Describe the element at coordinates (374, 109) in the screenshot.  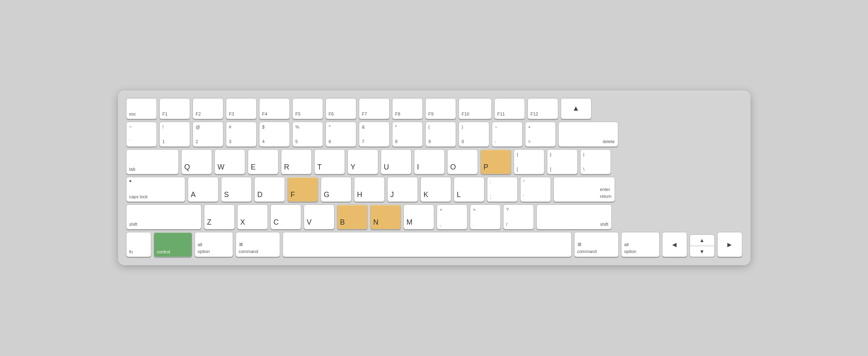
I see `key-f7: F7` at that location.